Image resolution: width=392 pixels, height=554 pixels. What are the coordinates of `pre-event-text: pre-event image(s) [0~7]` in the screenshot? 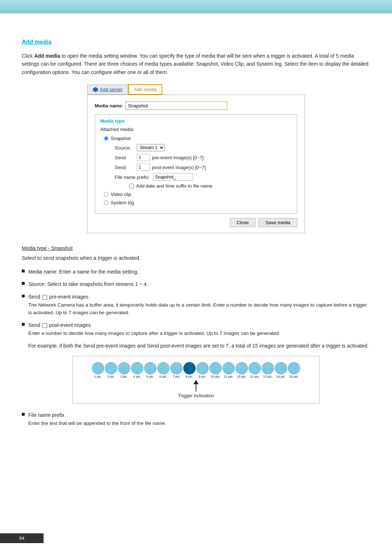 It's located at (178, 157).